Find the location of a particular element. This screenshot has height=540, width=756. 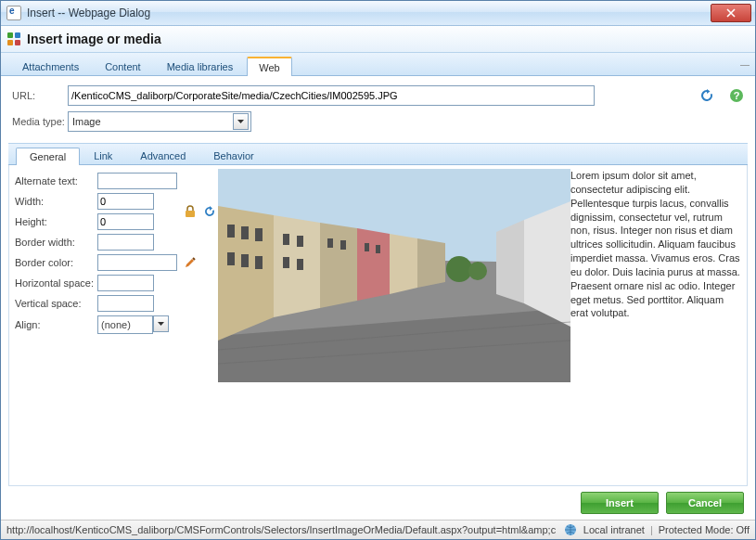

refresh-button is located at coordinates (707, 96).